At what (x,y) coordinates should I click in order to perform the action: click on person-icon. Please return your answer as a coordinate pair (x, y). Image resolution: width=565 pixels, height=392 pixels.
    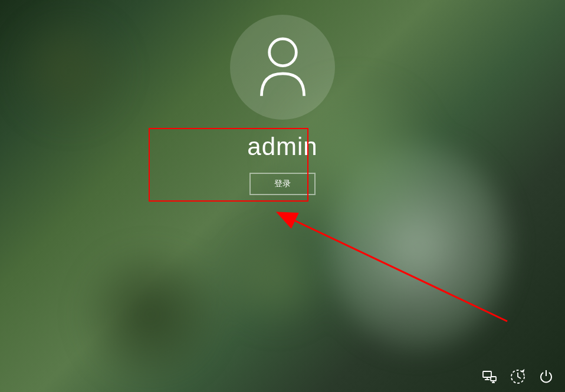
    Looking at the image, I should click on (283, 67).